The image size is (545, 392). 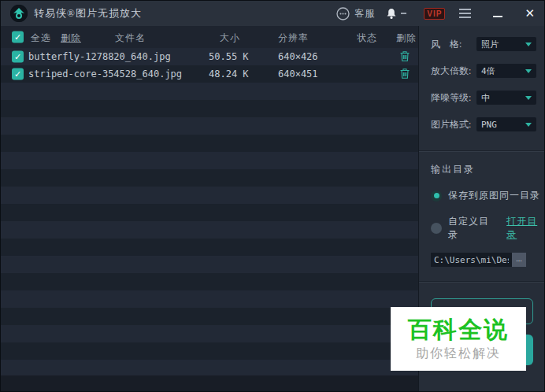 I want to click on list-header: ✓ 全选 删除 文件名 大小 分辨率 状态 删除, so click(x=209, y=37).